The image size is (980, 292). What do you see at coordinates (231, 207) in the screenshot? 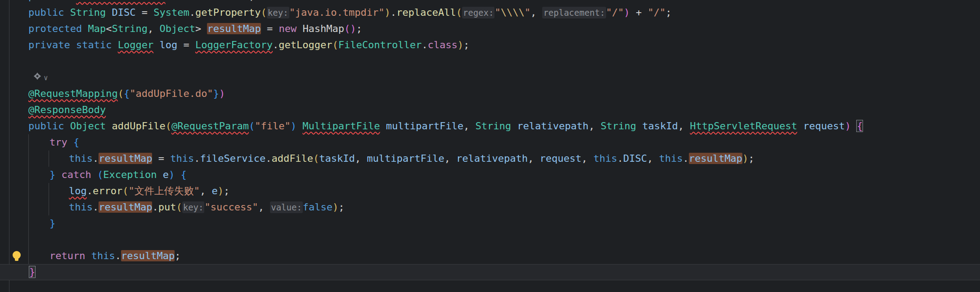
I see `code-token: "success"` at bounding box center [231, 207].